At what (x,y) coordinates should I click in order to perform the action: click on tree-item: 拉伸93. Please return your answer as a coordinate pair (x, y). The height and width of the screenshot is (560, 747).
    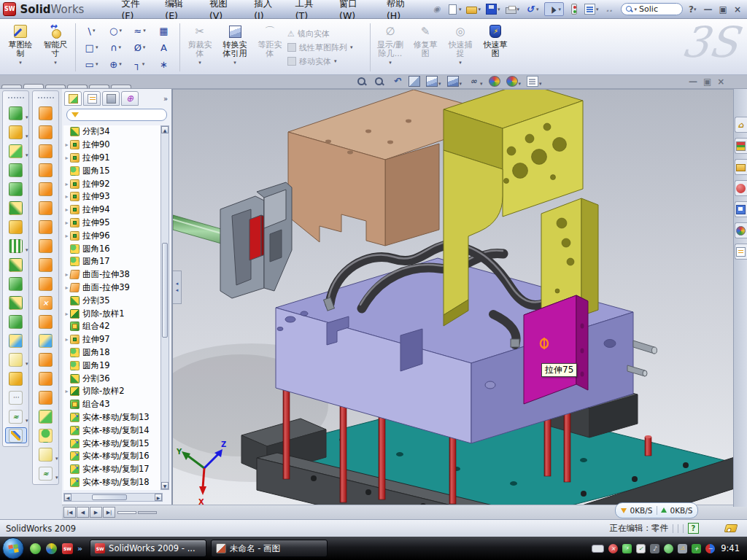
    Looking at the image, I should click on (113, 197).